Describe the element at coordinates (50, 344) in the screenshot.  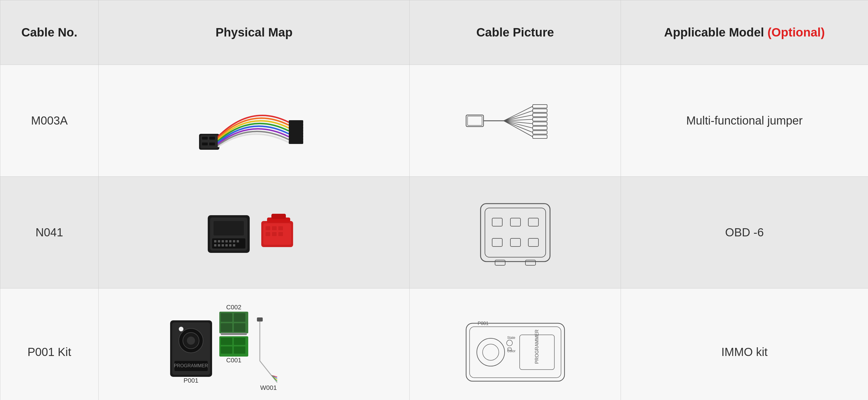
I see `cable-no-p001: P001 Kit` at that location.